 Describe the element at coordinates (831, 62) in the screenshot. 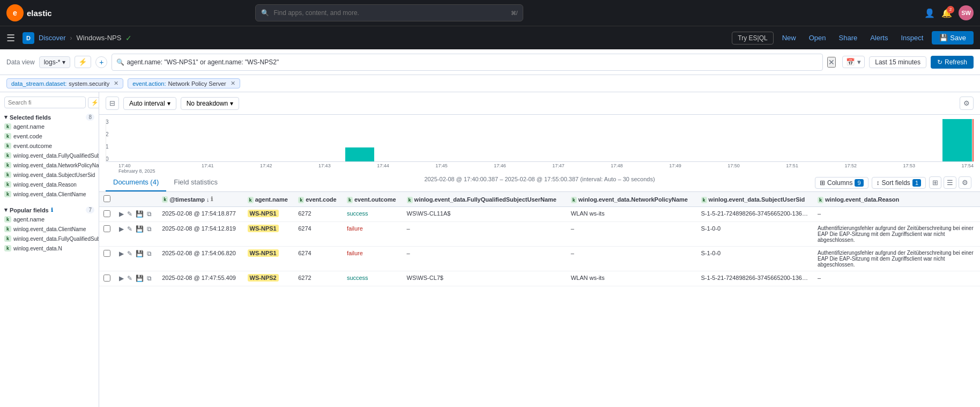

I see `clear-query-button: ✕` at that location.